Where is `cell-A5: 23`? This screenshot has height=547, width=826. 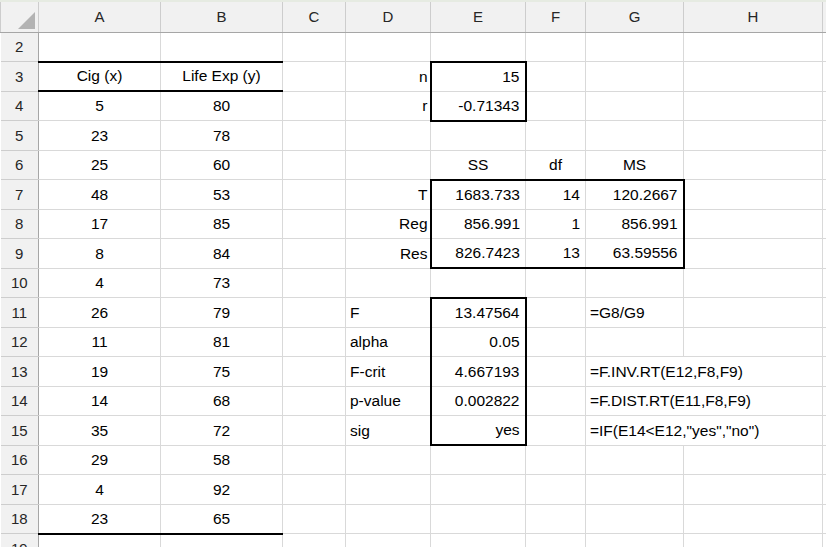
cell-A5: 23 is located at coordinates (100, 136).